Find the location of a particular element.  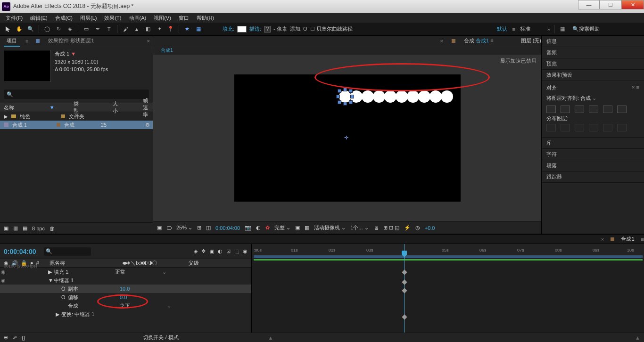

fill-label: 填充: is located at coordinates (228, 29).